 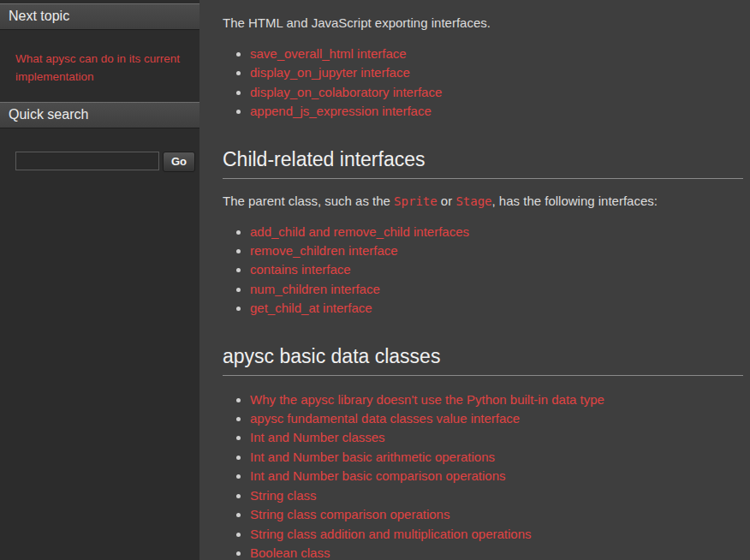 What do you see at coordinates (497, 73) in the screenshot?
I see `list-item: display_on_jupyter interface` at bounding box center [497, 73].